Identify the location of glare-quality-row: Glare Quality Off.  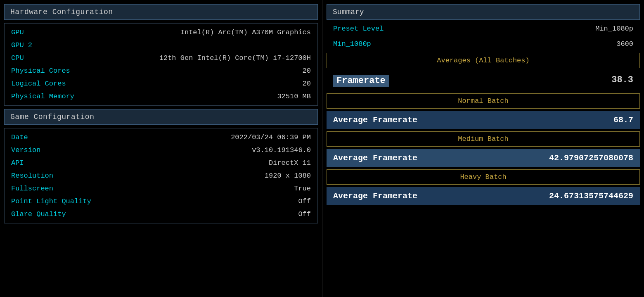
(161, 214).